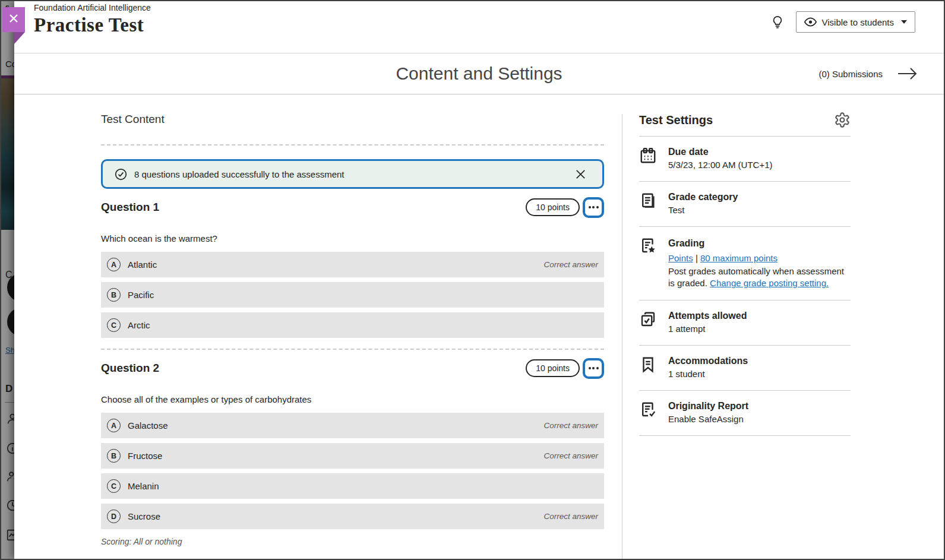 Image resolution: width=945 pixels, height=560 pixels. I want to click on option-text: Fructose, so click(145, 456).